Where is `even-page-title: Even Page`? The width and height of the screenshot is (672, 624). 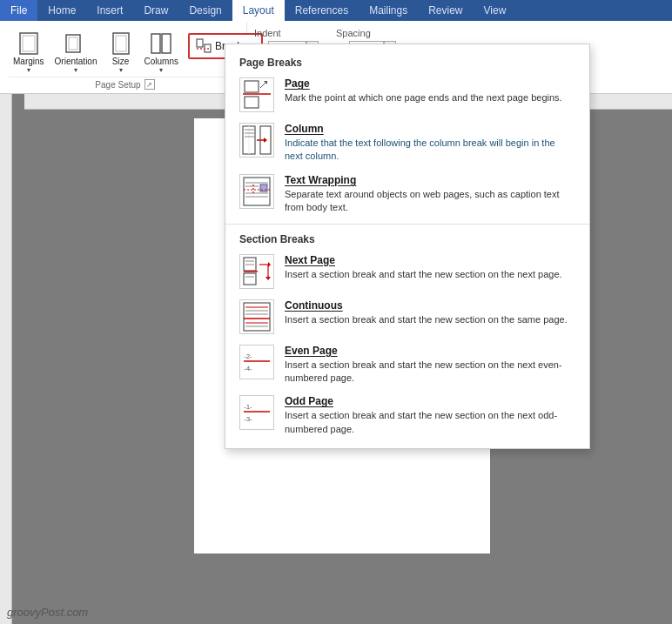
even-page-title: Even Page is located at coordinates (430, 351).